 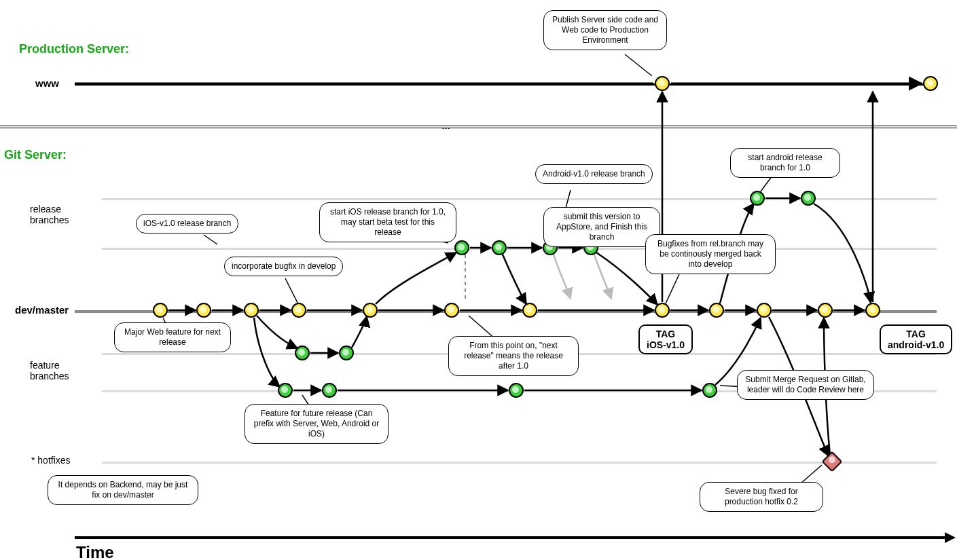 What do you see at coordinates (662, 310) in the screenshot?
I see `commit-dev-8-tag-ios` at bounding box center [662, 310].